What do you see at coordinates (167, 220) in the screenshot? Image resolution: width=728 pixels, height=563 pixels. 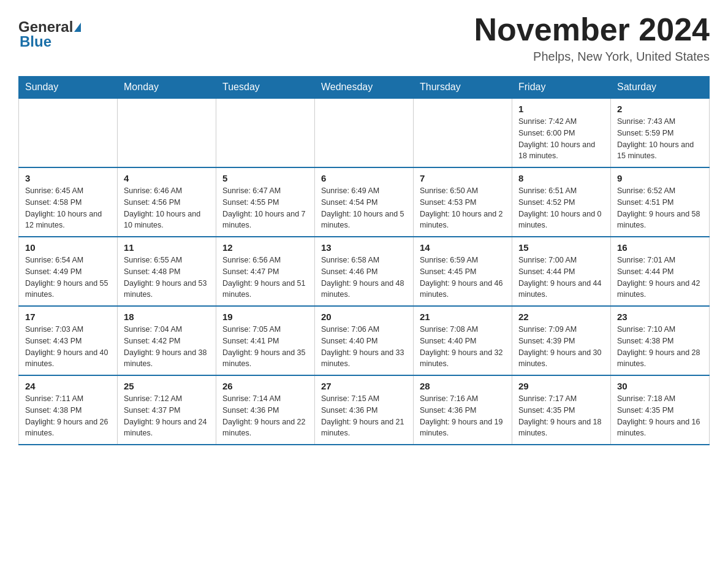 I see `daylight-text: Daylight: 10 hours and 10 minutes.` at bounding box center [167, 220].